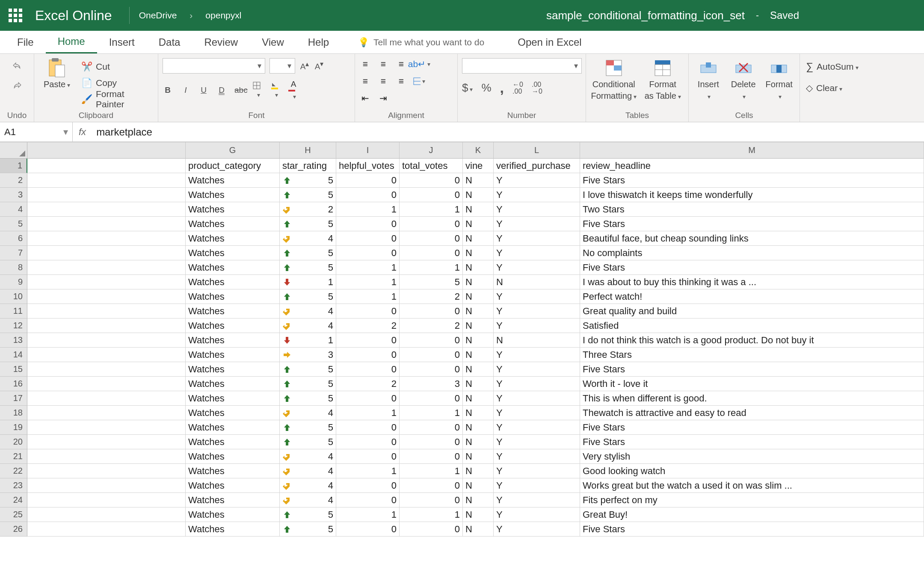  Describe the element at coordinates (663, 80) in the screenshot. I see `format-as-table-button: Format as Table` at that location.